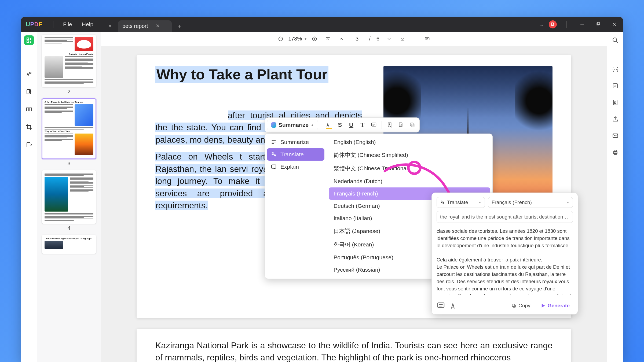 The image size is (644, 362). I want to click on translate-input: the royal land is the most sought after …, so click(505, 217).